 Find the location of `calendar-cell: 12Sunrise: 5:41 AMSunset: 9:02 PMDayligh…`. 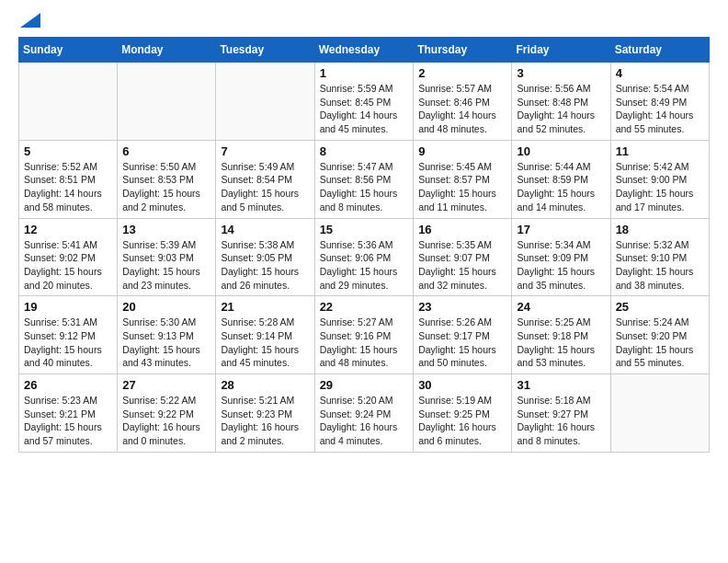

calendar-cell: 12Sunrise: 5:41 AMSunset: 9:02 PMDayligh… is located at coordinates (68, 258).